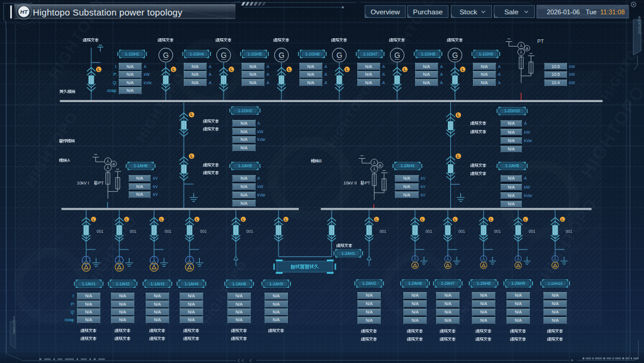  What do you see at coordinates (556, 283) in the screenshot?
I see `svg-text: 1-2AH10` at bounding box center [556, 283].